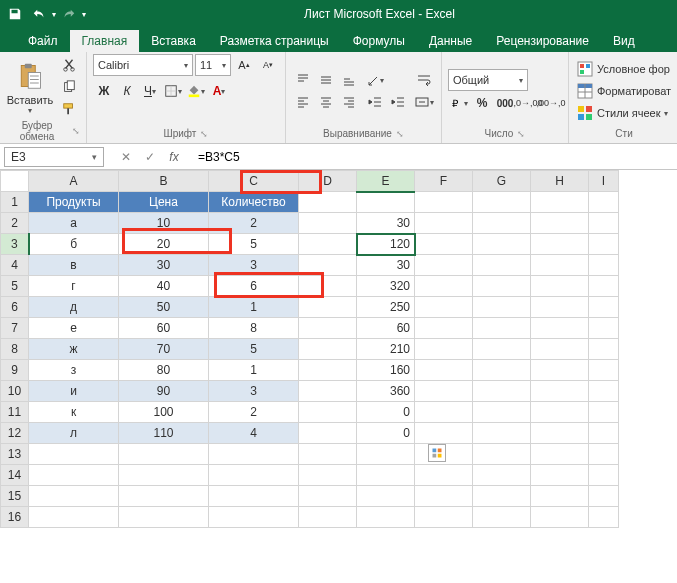  I want to click on row-header-7: 7, so click(15, 328).